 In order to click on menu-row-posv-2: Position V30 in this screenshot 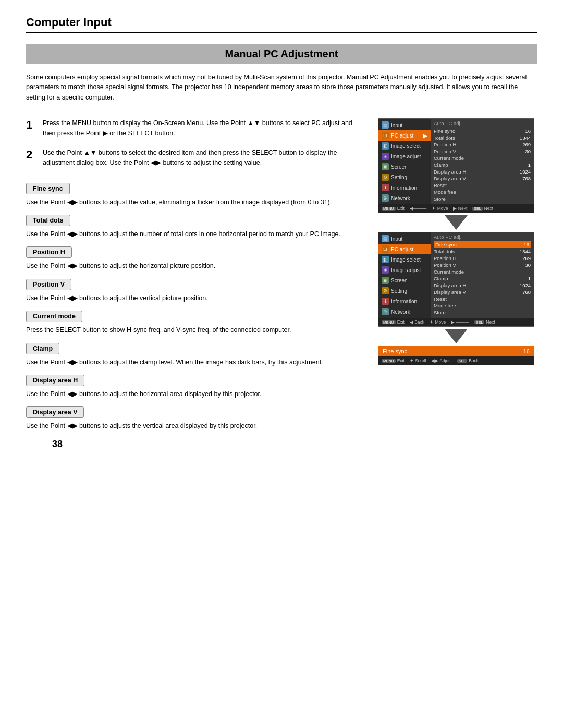, I will do `click(482, 265)`.